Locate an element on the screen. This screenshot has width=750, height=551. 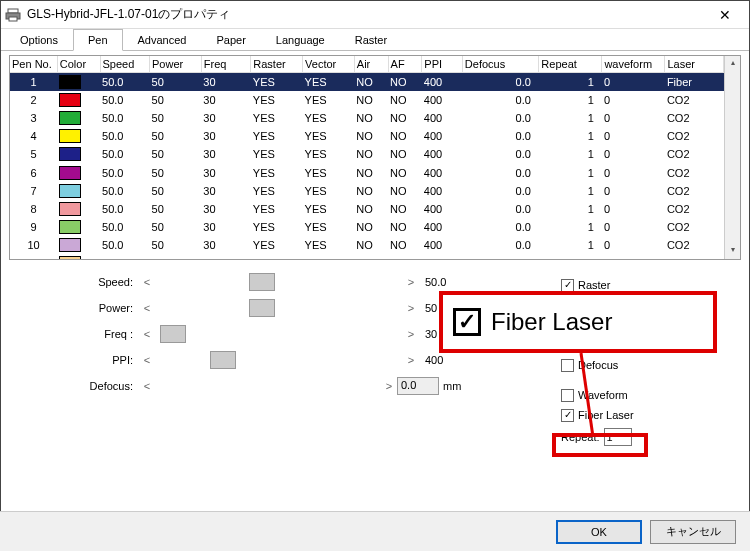
col-laser: Laser is located at coordinates (694, 64).